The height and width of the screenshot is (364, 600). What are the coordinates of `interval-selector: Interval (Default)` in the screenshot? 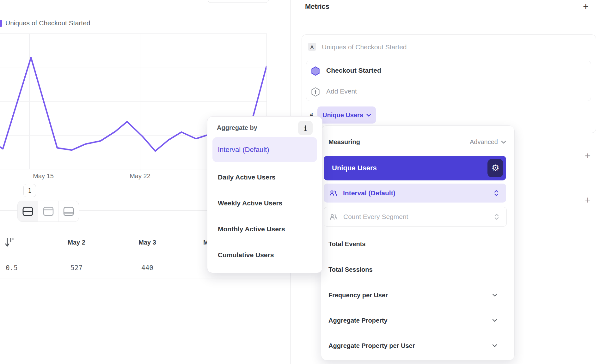 It's located at (415, 193).